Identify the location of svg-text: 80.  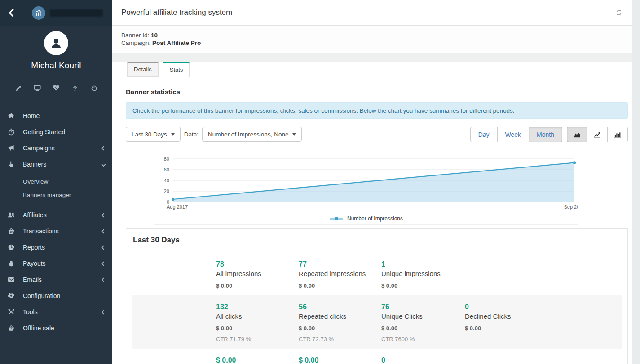
(167, 159).